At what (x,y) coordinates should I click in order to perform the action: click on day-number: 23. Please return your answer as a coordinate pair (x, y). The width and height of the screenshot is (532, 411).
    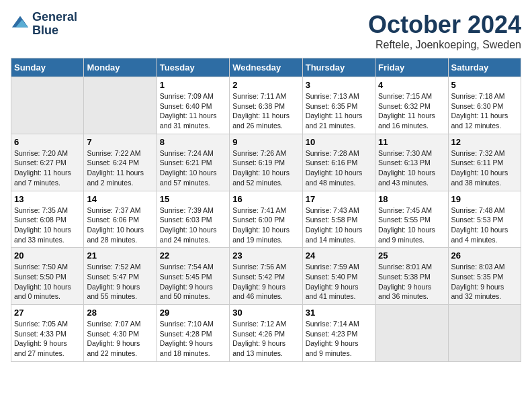
    Looking at the image, I should click on (266, 255).